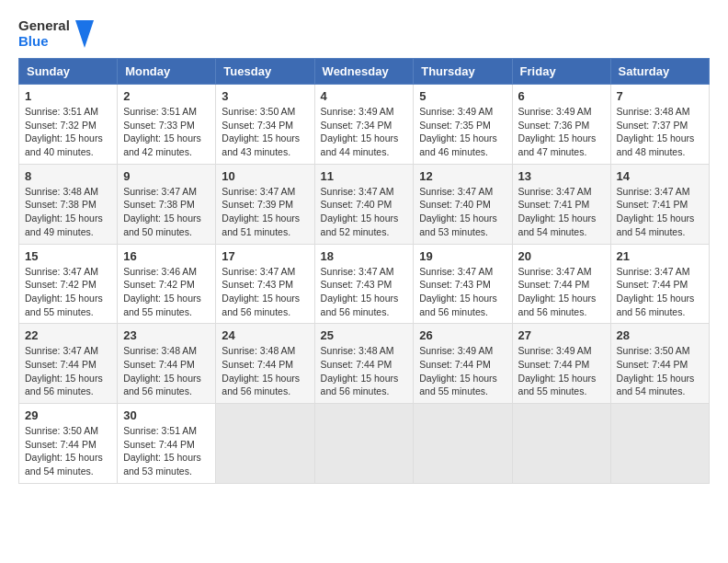 Image resolution: width=728 pixels, height=563 pixels. Describe the element at coordinates (159, 204) in the screenshot. I see `sunset-label: Sunset: 7:38 PM` at that location.